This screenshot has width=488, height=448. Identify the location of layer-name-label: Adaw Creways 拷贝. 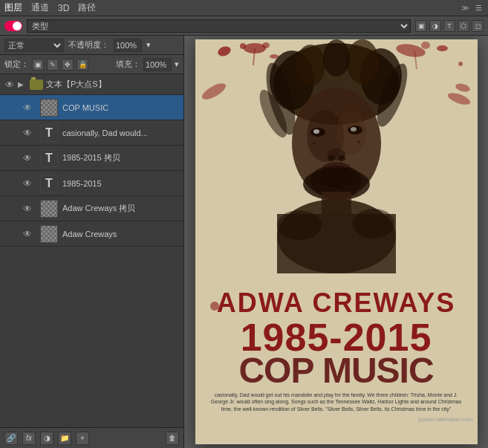
(122, 208).